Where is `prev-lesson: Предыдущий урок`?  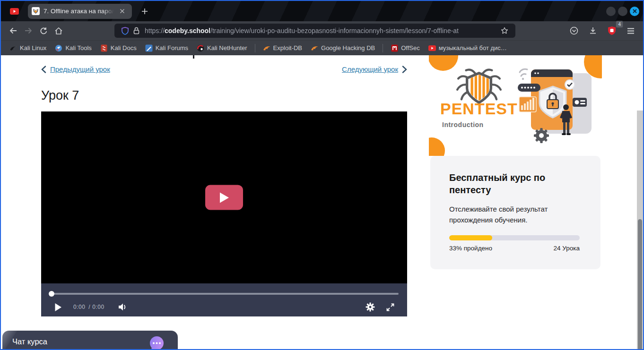 prev-lesson: Предыдущий урок is located at coordinates (76, 69).